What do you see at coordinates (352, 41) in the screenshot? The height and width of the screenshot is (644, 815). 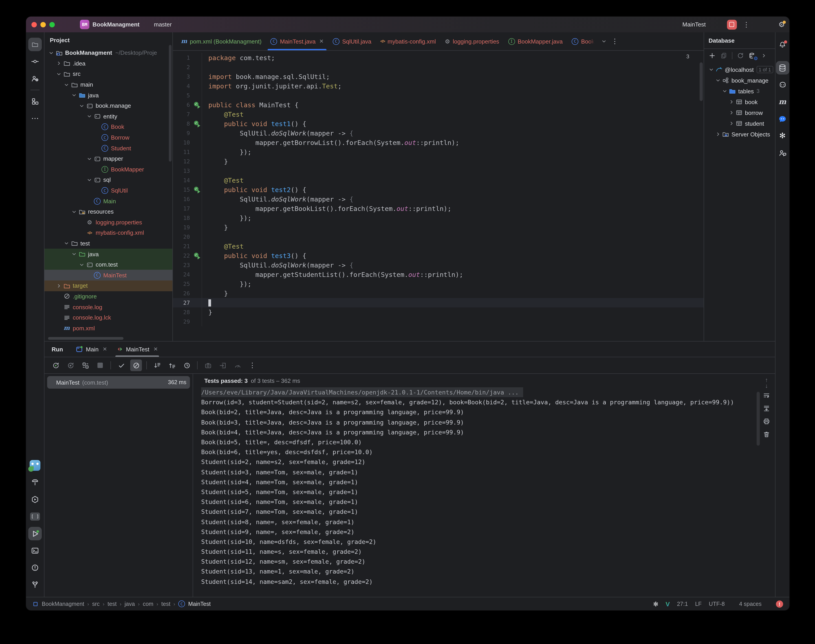 I see `editor-tab-sqlutil-java: CSqlUtil.java` at bounding box center [352, 41].